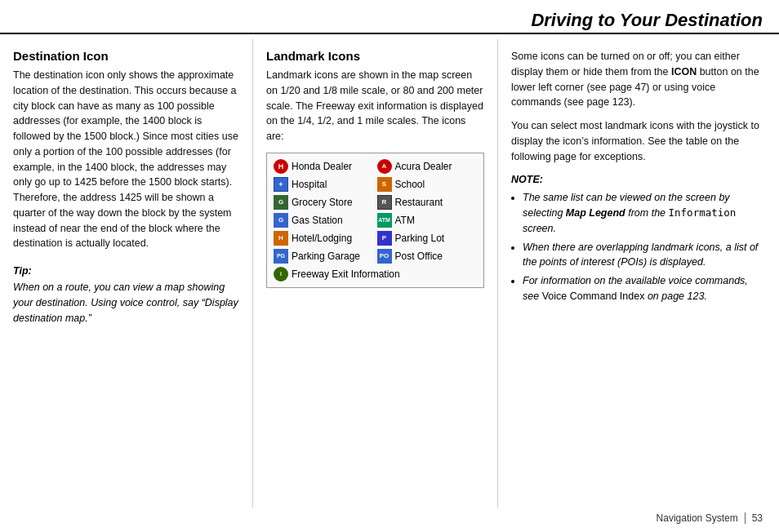 This screenshot has width=779, height=532. I want to click on list-item: When there are overlapping landmark icon…, so click(644, 255).